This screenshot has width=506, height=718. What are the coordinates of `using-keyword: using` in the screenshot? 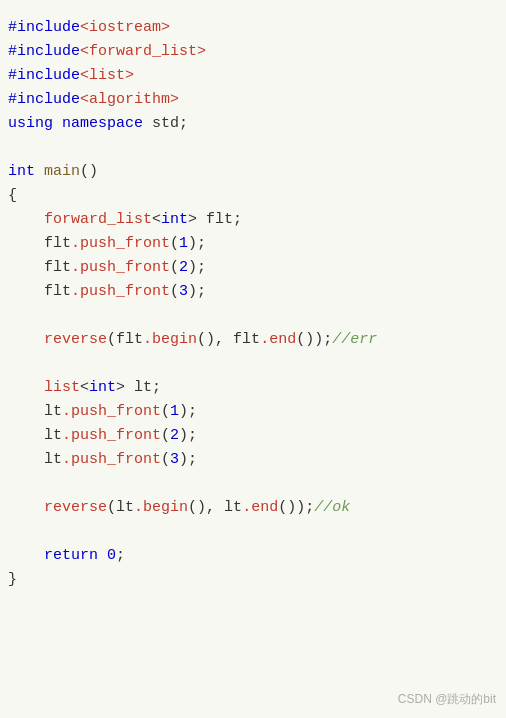 It's located at (30, 124).